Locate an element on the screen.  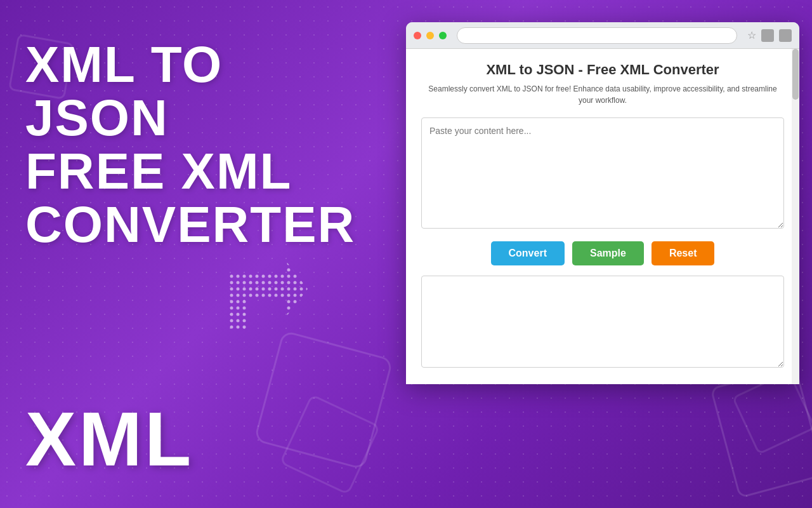
browser-dot-yellow is located at coordinates (430, 36).